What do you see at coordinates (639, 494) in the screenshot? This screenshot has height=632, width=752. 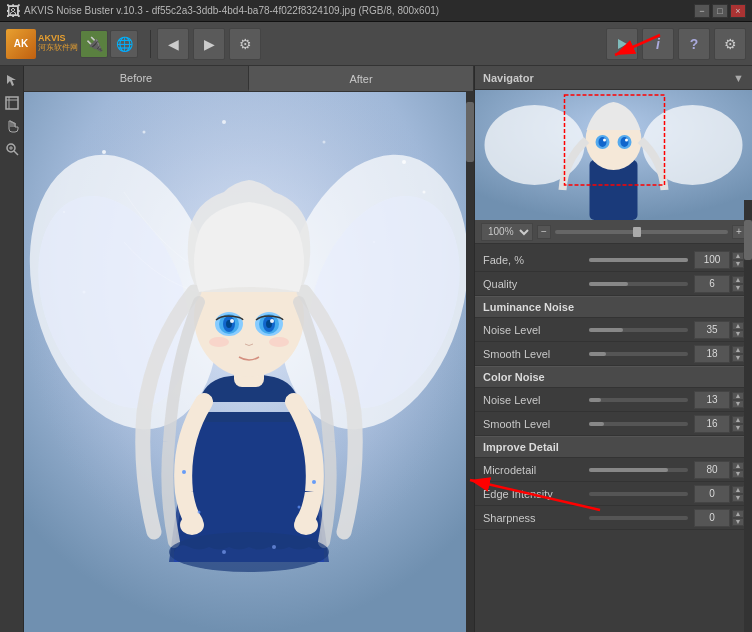 I see `edge-intensity-slider` at bounding box center [639, 494].